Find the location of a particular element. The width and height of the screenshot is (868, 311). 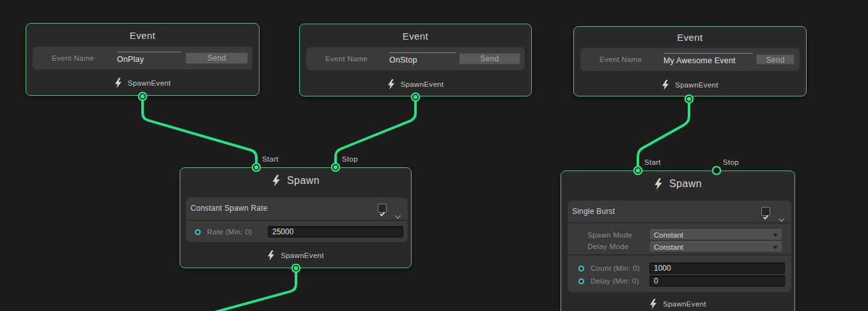

event-name-input: My Awesome Event is located at coordinates (708, 60).